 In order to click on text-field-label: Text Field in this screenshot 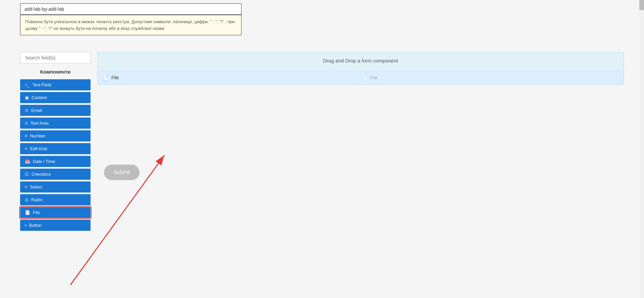, I will do `click(42, 85)`.